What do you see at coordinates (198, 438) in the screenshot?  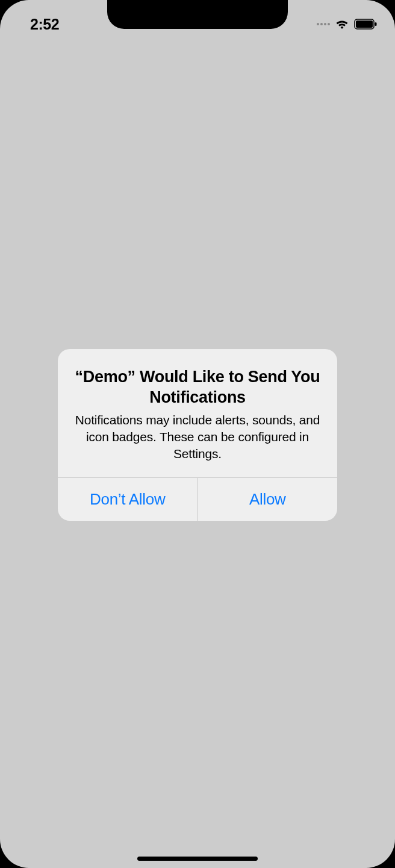 I see `alert-message: Notifications may include alerts, sounds…` at bounding box center [198, 438].